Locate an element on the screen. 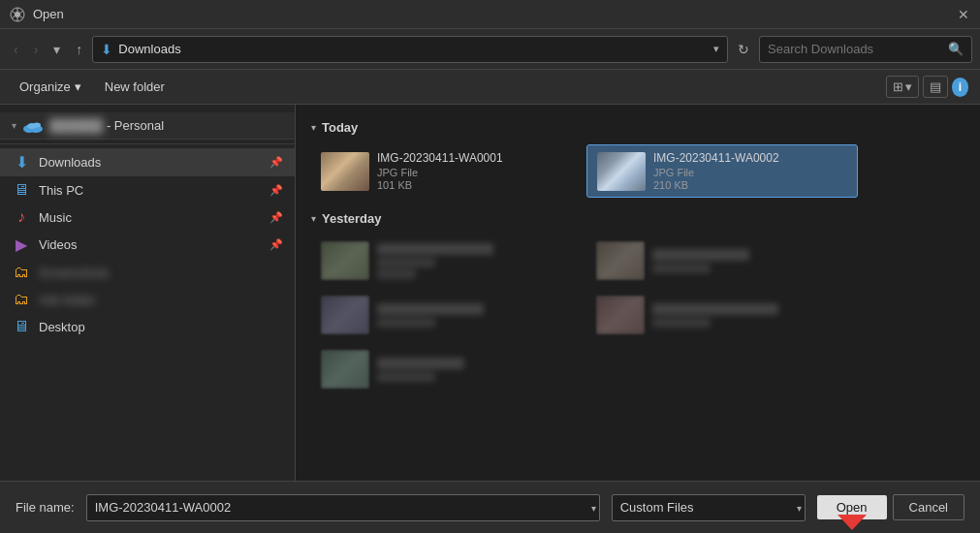 The height and width of the screenshot is (533, 980). sidebar-desktop-label: Desktop is located at coordinates (161, 328).